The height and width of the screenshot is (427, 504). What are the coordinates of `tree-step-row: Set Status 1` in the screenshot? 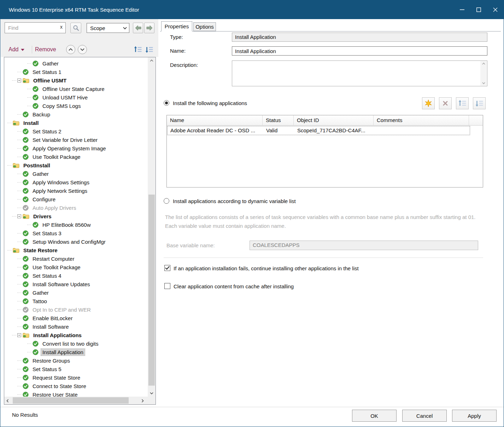 It's located at (76, 72).